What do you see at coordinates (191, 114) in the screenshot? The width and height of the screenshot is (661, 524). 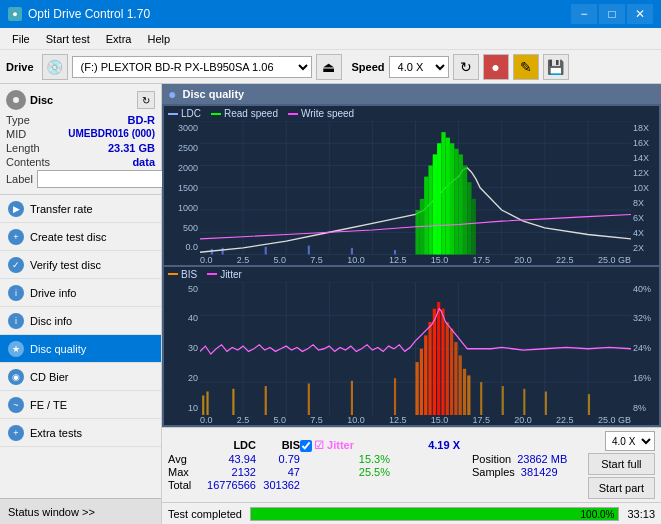 I see `ldc-legend-label: LDC` at bounding box center [191, 114].